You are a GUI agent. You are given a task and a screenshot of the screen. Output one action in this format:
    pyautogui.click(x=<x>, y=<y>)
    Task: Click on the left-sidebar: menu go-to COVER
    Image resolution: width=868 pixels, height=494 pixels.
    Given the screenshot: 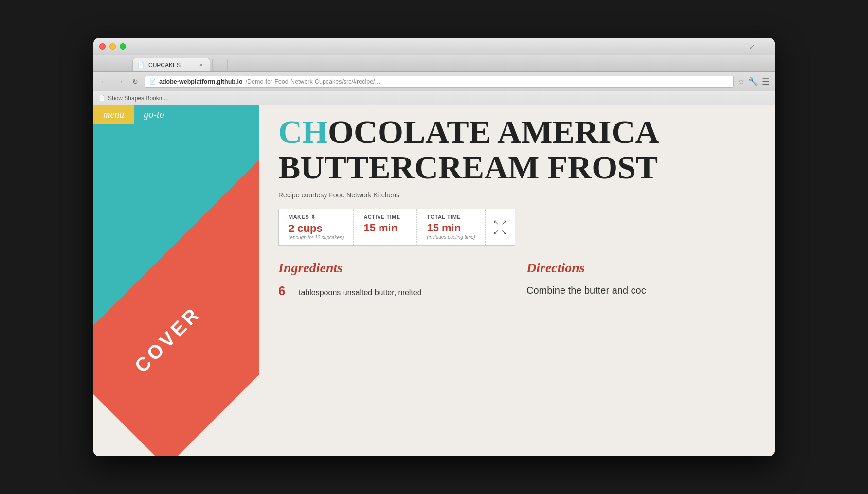 What is the action you would take?
    pyautogui.click(x=176, y=281)
    